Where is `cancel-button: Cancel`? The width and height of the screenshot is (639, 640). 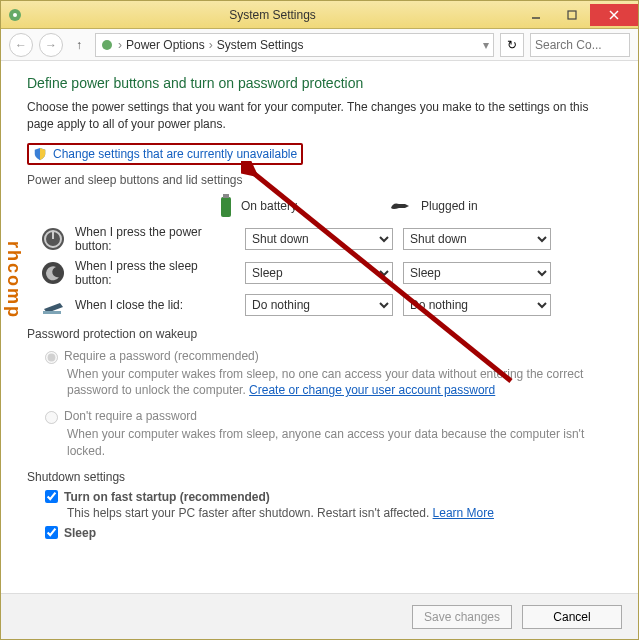 cancel-button: Cancel is located at coordinates (572, 617).